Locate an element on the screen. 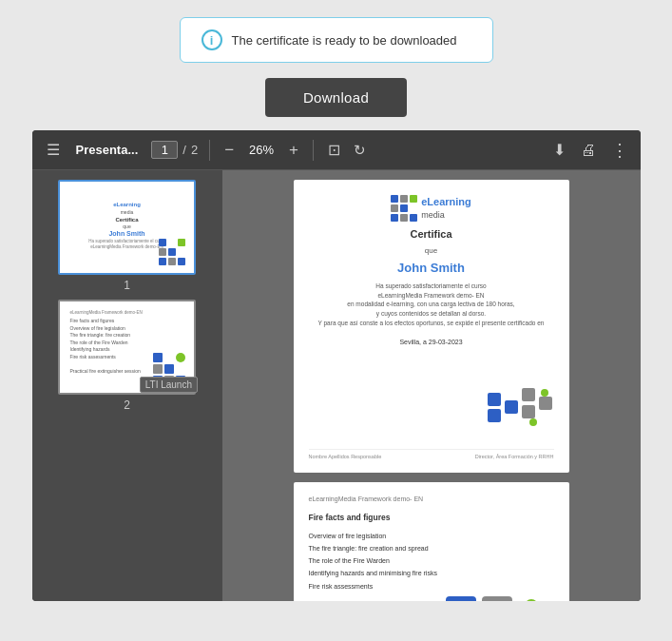 The height and width of the screenshot is (641, 672). zoom-value: 26% is located at coordinates (261, 150).